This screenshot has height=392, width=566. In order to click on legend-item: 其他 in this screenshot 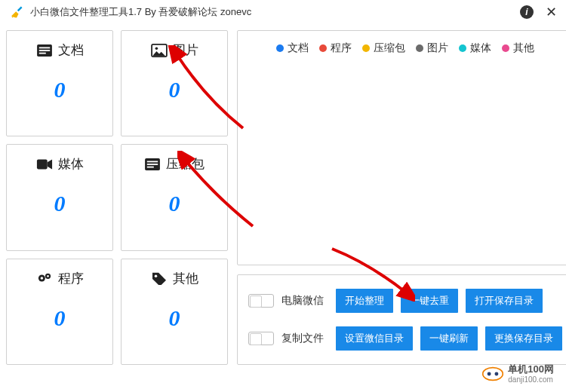, I will do `click(518, 48)`.